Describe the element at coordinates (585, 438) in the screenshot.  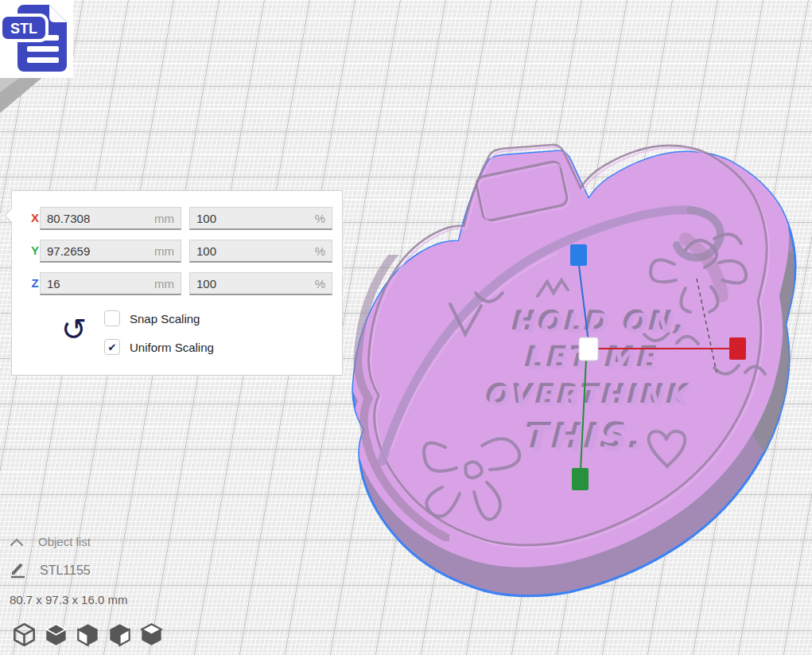
I see `svg-text: THIS.` at that location.